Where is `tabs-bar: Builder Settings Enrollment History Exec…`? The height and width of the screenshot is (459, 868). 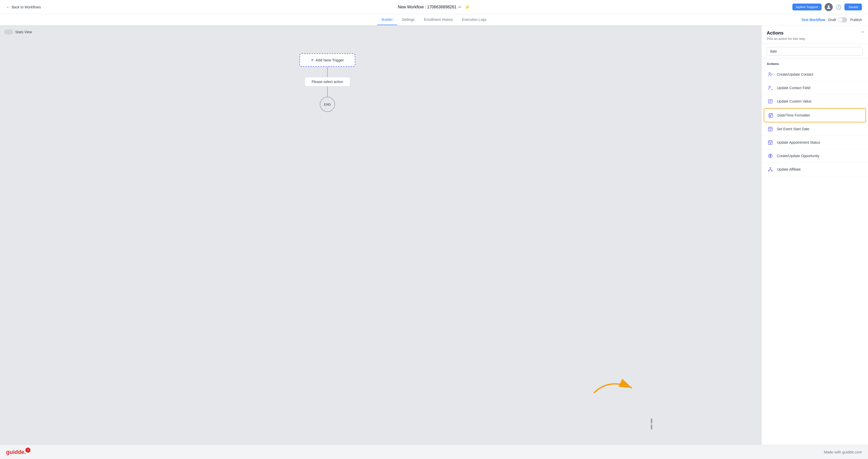 tabs-bar: Builder Settings Enrollment History Exec… is located at coordinates (434, 20).